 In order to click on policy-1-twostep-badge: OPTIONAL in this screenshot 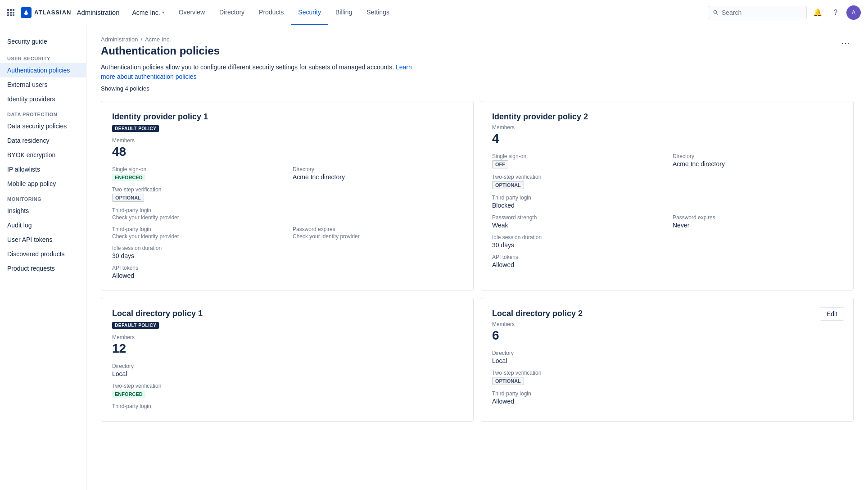, I will do `click(128, 198)`.